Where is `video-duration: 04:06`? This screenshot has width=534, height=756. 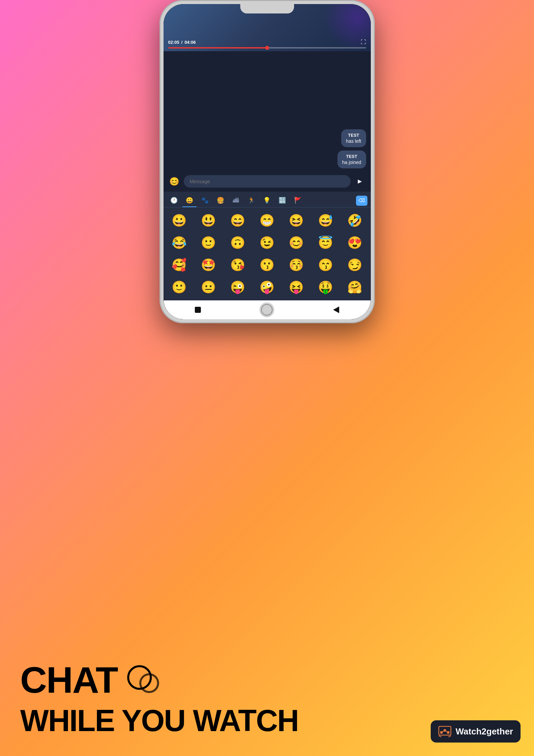
video-duration: 04:06 is located at coordinates (190, 42).